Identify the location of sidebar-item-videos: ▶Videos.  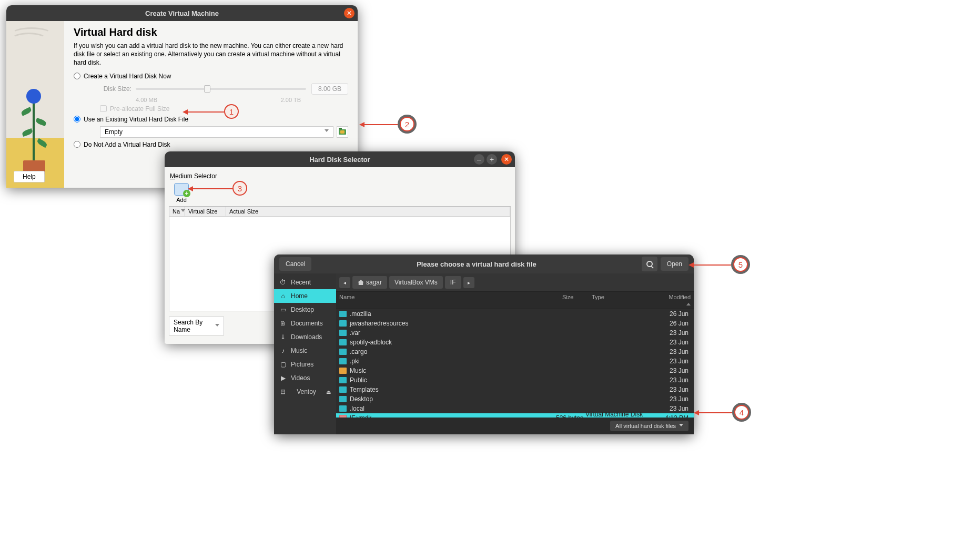
(305, 378).